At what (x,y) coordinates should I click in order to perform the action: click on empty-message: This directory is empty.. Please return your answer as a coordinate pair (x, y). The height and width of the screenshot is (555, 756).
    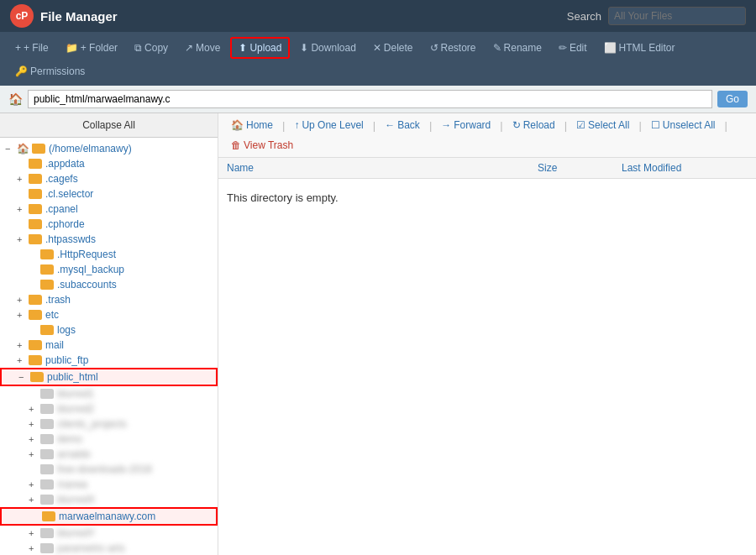
    Looking at the image, I should click on (487, 198).